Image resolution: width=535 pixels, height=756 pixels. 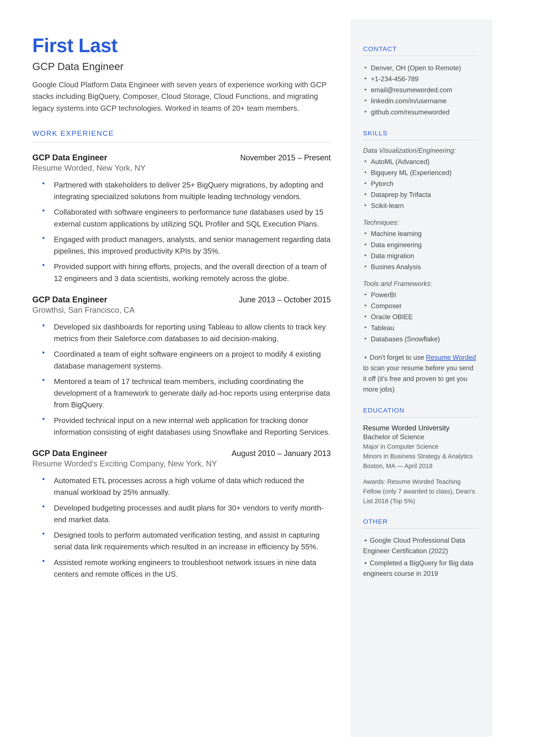 What do you see at coordinates (182, 168) in the screenshot?
I see `job-company: Resume Worded, New York, NY` at bounding box center [182, 168].